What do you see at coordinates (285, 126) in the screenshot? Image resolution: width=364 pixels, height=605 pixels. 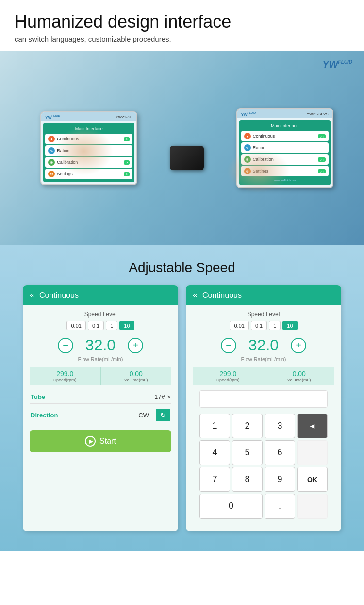 I see `right-screen-title: Main Interface` at bounding box center [285, 126].